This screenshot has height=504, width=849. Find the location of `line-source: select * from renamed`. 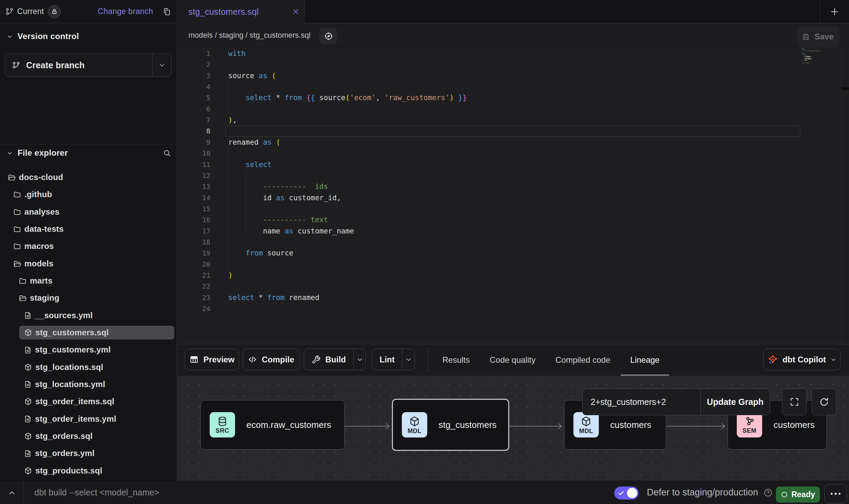

line-source: select * from renamed is located at coordinates (274, 298).